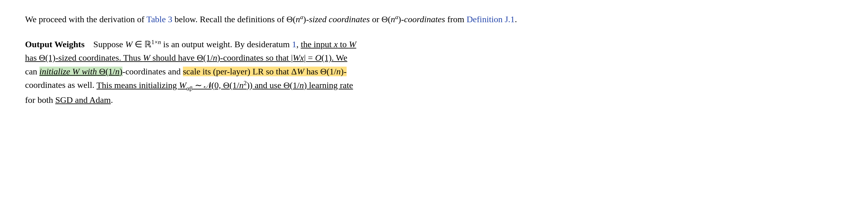  I want to click on p2-line5: for both SGD and Adam., so click(69, 100).